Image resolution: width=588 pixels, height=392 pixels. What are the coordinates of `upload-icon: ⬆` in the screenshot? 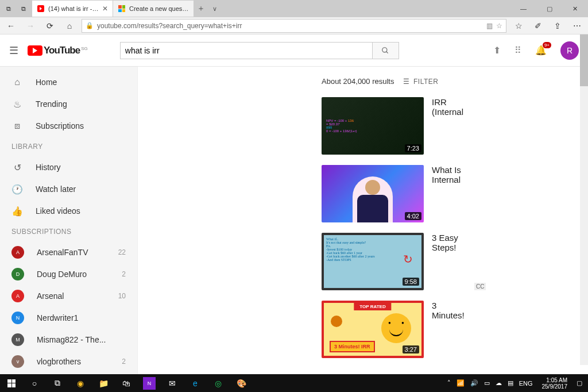 It's located at (497, 51).